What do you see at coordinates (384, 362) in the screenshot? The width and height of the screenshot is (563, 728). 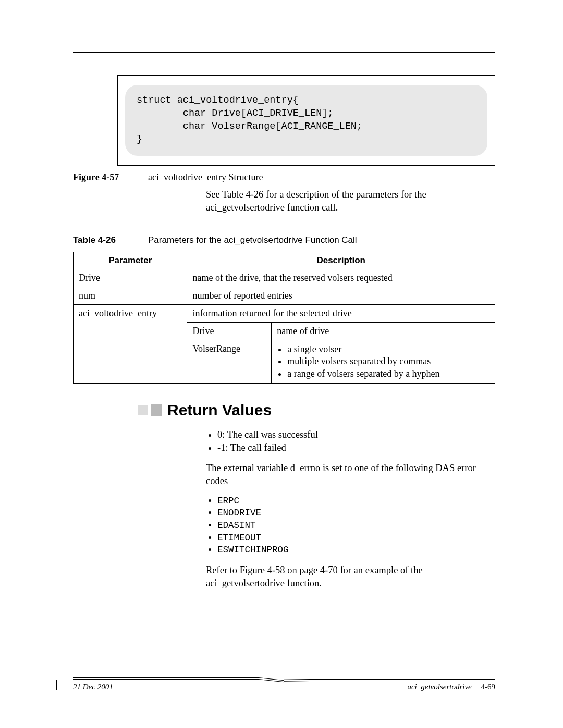 I see `cell-subval: a single volser multiple volsers separat…` at bounding box center [384, 362].